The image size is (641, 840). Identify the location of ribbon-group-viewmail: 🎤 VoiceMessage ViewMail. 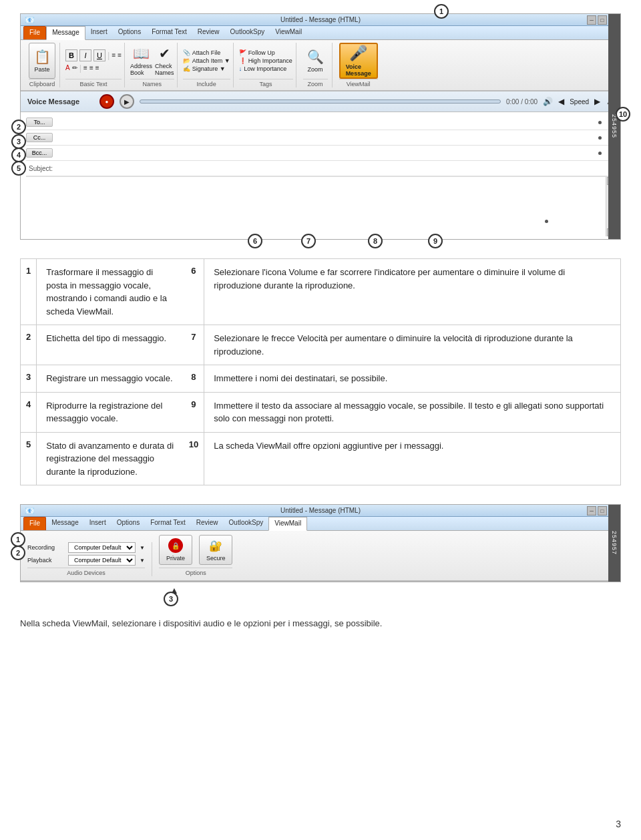
(359, 65).